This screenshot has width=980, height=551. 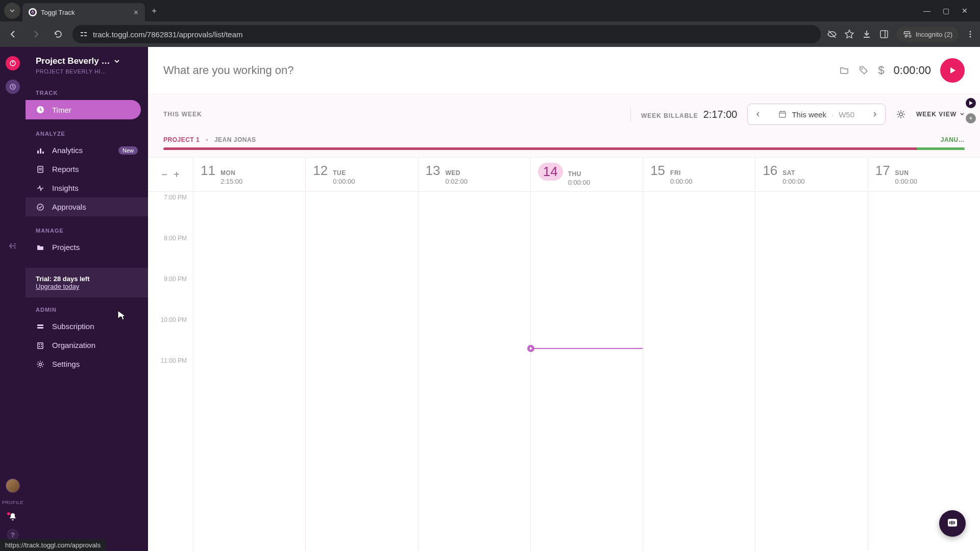 I want to click on sidebar-item-insights: Insights, so click(x=87, y=188).